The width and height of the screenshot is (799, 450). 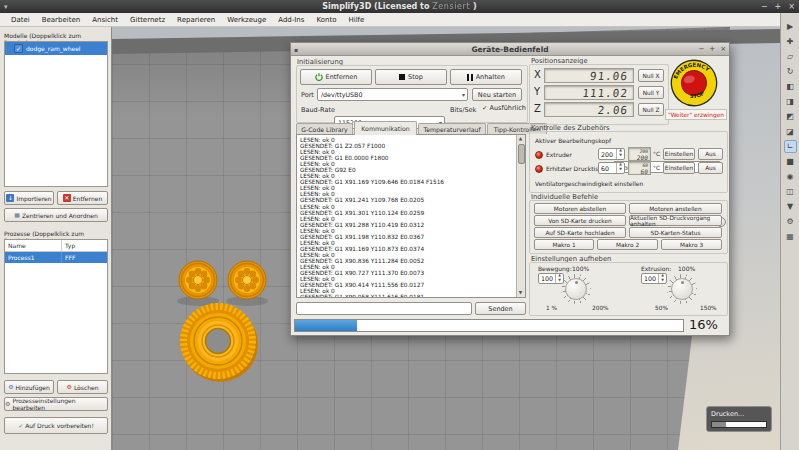 What do you see at coordinates (61, 20) in the screenshot?
I see `menu-item: Bearbeiten` at bounding box center [61, 20].